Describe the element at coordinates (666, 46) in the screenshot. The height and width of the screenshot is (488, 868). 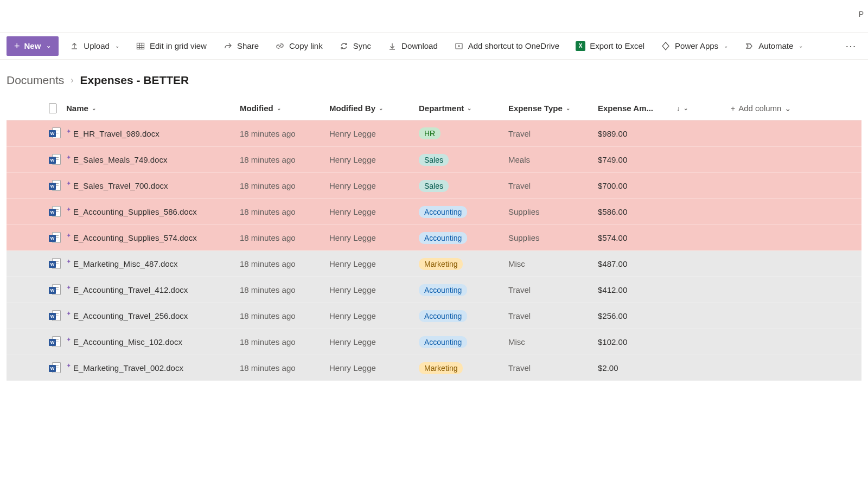
I see `power-apps-icon` at that location.